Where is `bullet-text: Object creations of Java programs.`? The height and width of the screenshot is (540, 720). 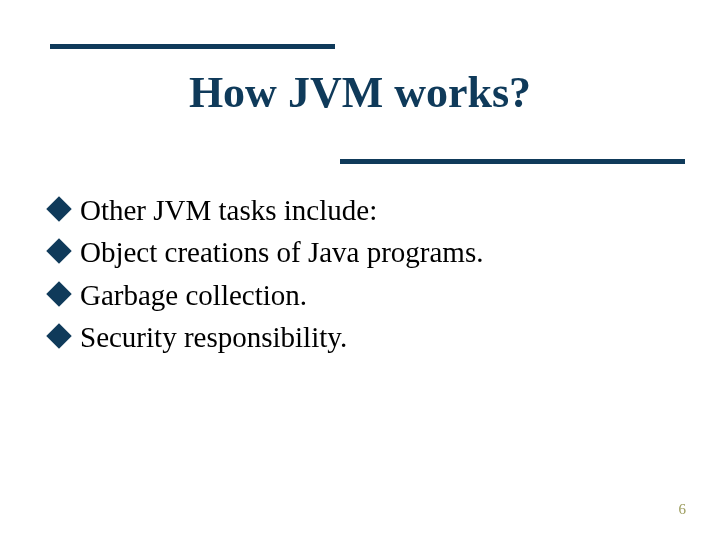 bullet-text: Object creations of Java programs. is located at coordinates (282, 252).